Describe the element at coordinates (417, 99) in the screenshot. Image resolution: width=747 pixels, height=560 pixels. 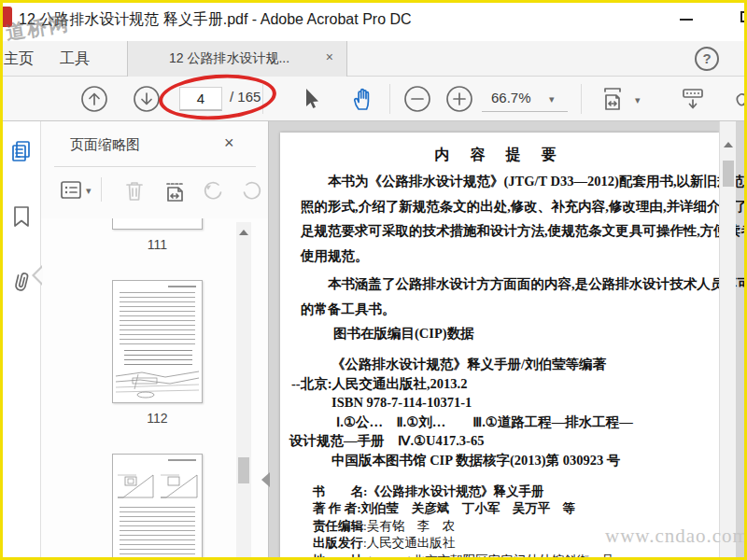
I see `zoom-out-button` at that location.